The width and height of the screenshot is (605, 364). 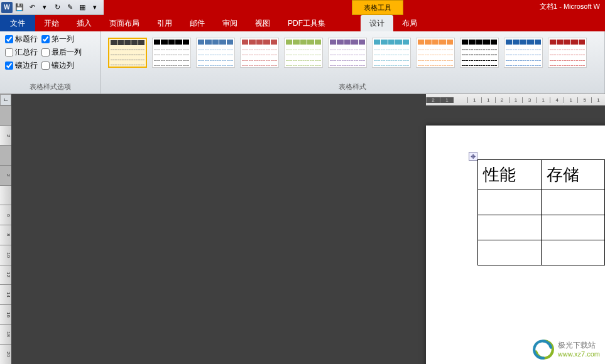 I want to click on tab-pagelayout: 页面布局, so click(x=124, y=23).